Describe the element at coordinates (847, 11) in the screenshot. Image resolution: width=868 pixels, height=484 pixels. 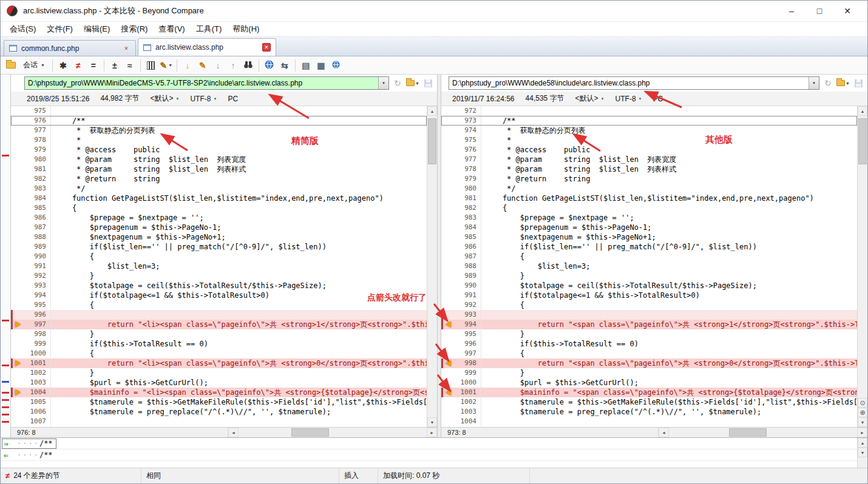
I see `close-button: ✕` at that location.